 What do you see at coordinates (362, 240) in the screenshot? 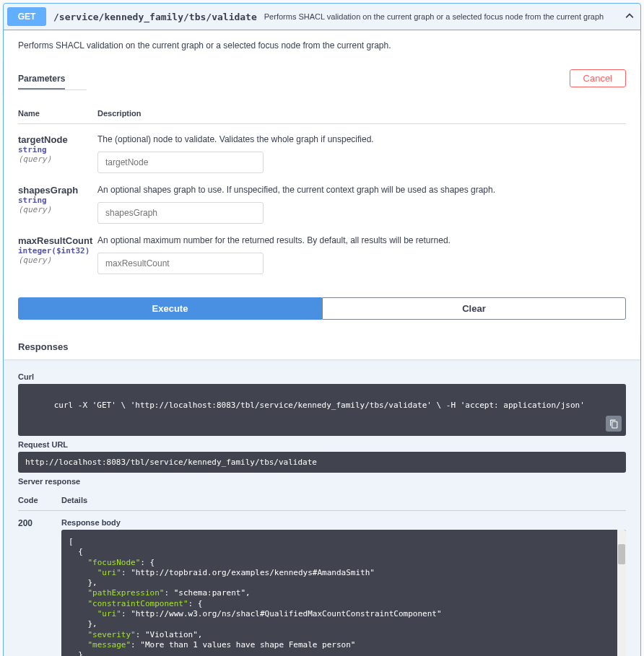
I see `param-desc: An optional maximum number for the retur…` at bounding box center [362, 240].